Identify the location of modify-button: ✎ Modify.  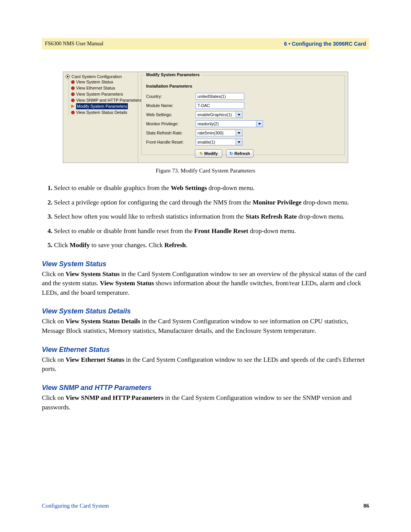
(209, 153).